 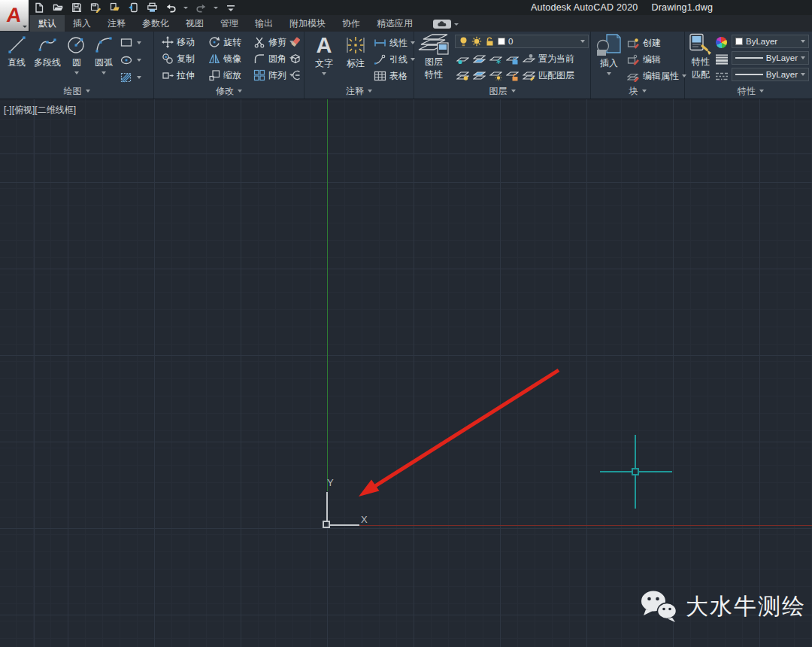 I want to click on save-button, so click(x=77, y=8).